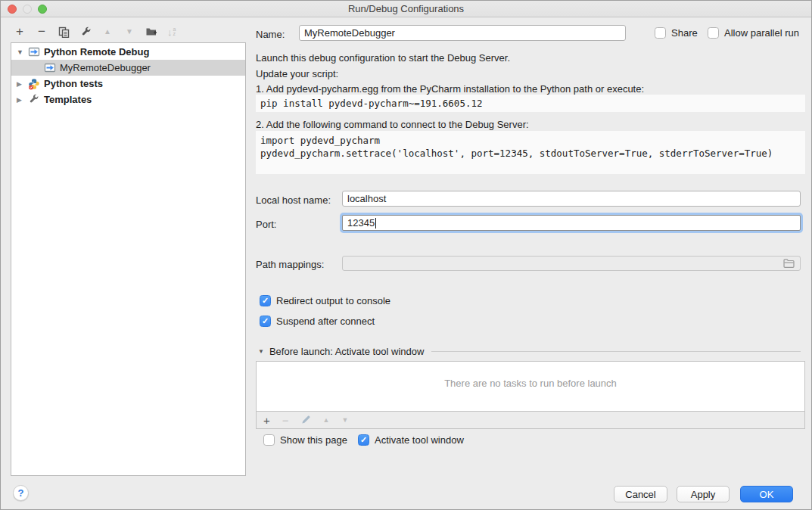 Image resolution: width=812 pixels, height=510 pixels. What do you see at coordinates (571, 198) in the screenshot?
I see `local-host-name-input` at bounding box center [571, 198].